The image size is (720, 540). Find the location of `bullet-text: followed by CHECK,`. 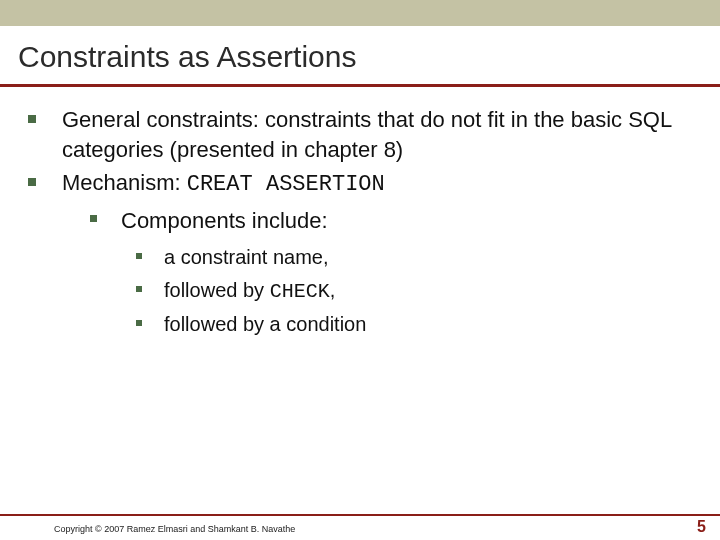

bullet-text: followed by CHECK, is located at coordinates (250, 291).